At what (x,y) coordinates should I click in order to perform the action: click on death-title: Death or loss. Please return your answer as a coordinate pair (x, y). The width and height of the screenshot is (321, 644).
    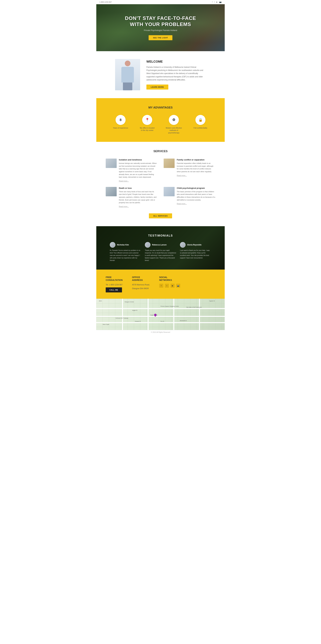
    Looking at the image, I should click on (138, 188).